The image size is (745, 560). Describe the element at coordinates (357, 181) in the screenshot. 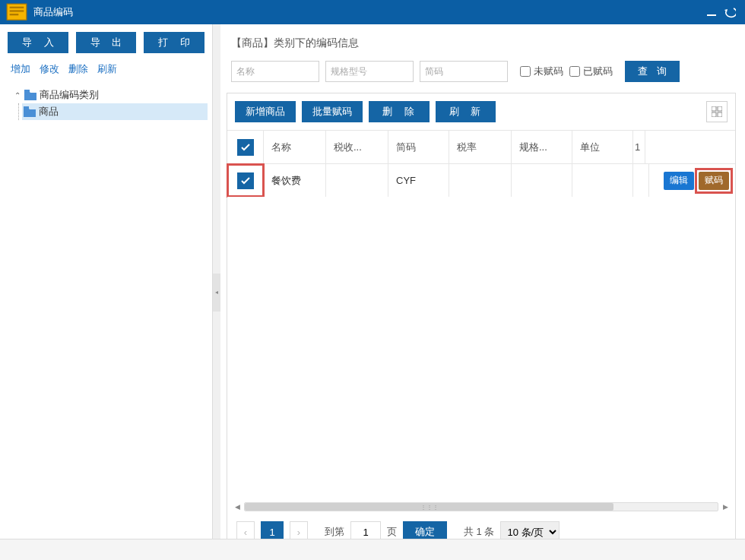

I see `row-taxcat` at that location.